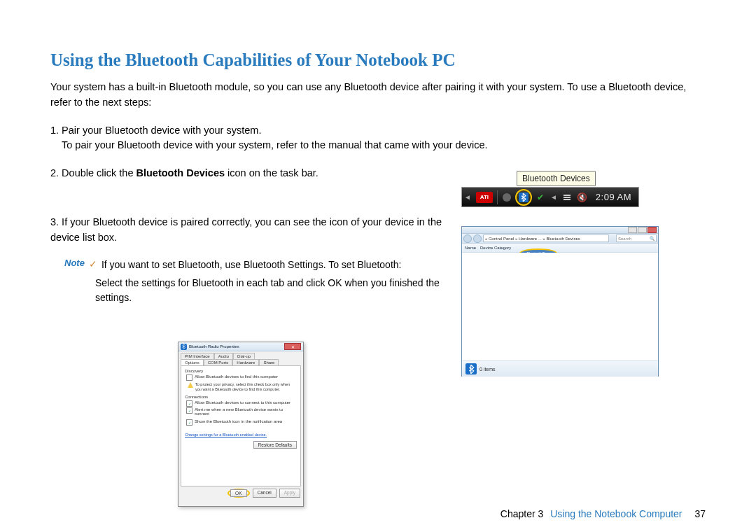 This screenshot has width=756, height=532. I want to click on allow-connect-checkbox: ✓, so click(189, 403).